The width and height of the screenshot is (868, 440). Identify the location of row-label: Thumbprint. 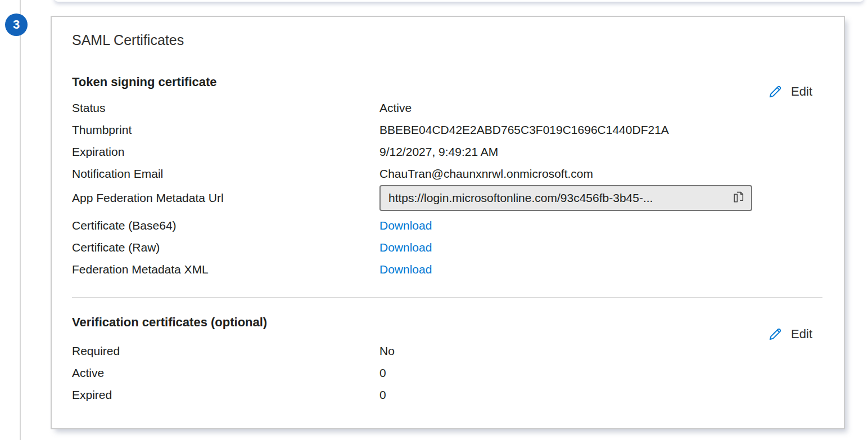
(226, 130).